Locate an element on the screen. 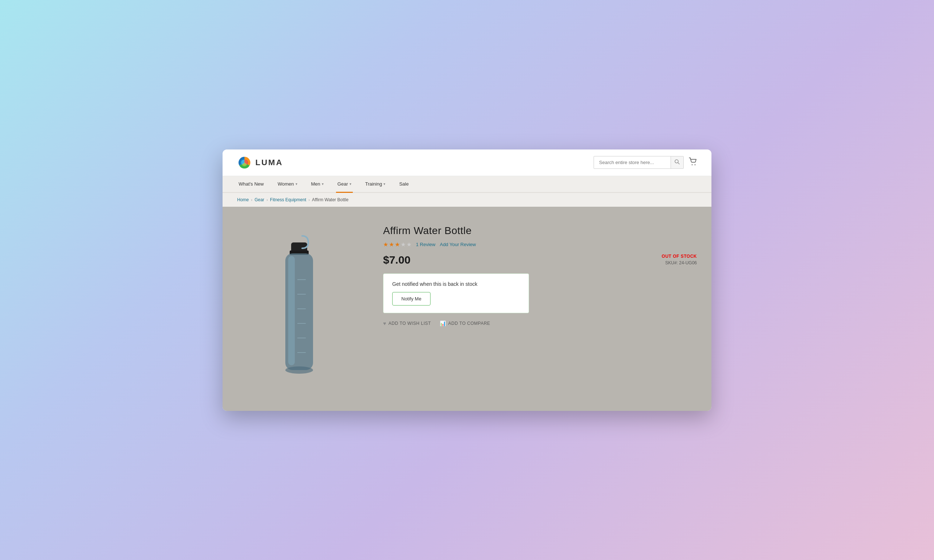  header-right is located at coordinates (645, 162).